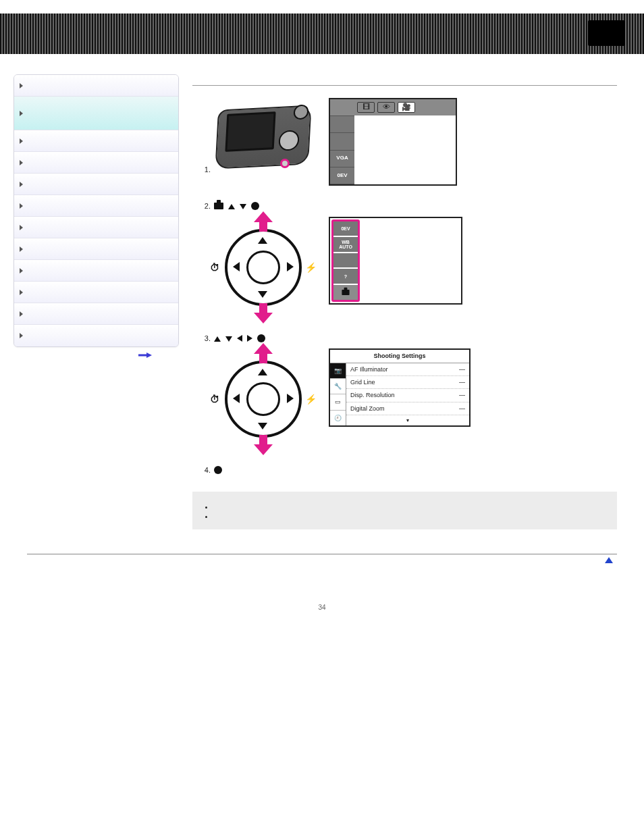  Describe the element at coordinates (342, 159) in the screenshot. I see `lcd-left-icon: VGA` at that location.